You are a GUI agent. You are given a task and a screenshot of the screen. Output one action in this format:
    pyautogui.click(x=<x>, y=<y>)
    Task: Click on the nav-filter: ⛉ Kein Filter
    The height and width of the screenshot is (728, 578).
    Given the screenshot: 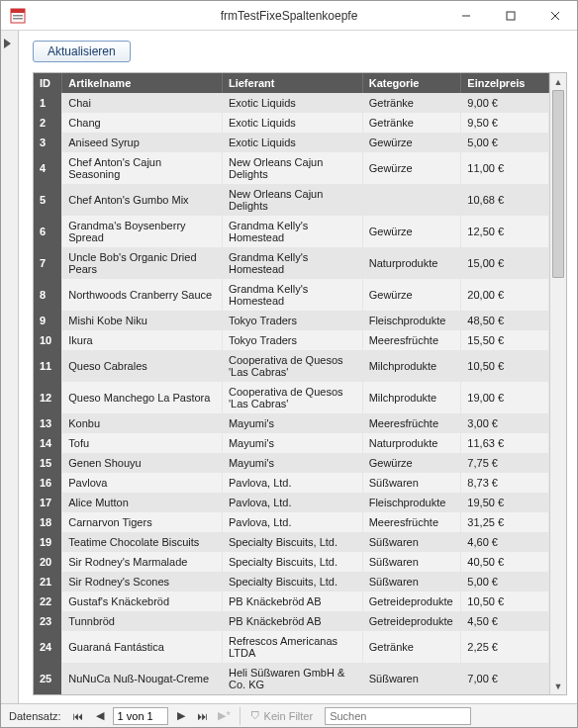 What is the action you would take?
    pyautogui.click(x=282, y=716)
    